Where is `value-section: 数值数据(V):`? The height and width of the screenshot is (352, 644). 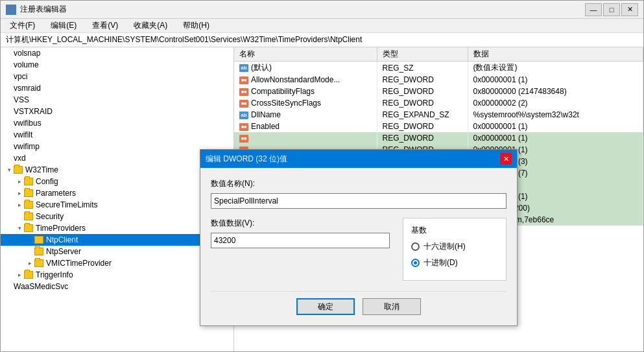 value-section: 数值数据(V): is located at coordinates (300, 233).